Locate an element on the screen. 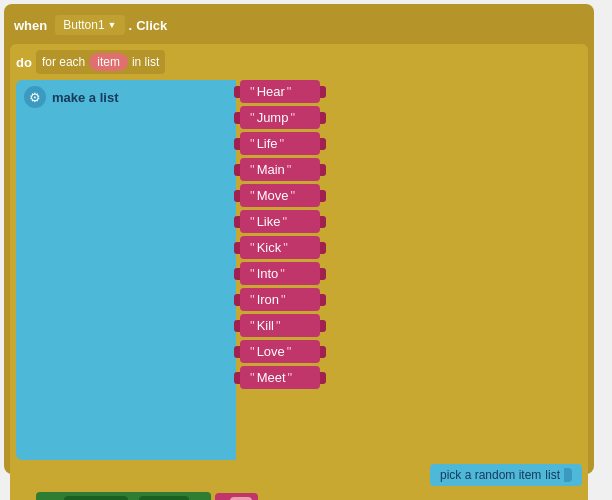 This screenshot has height=500, width=612. in-list-text: in list is located at coordinates (146, 62).